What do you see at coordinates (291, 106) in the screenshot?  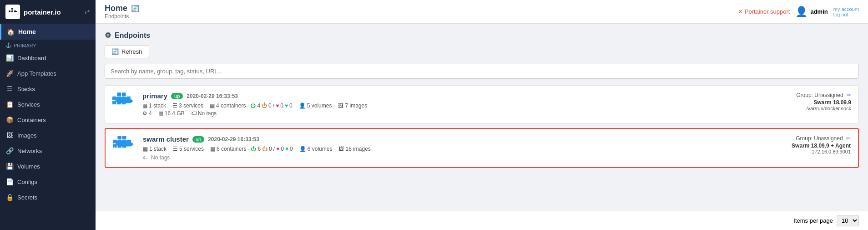 I see `unhealthy-primary: 0` at bounding box center [291, 106].